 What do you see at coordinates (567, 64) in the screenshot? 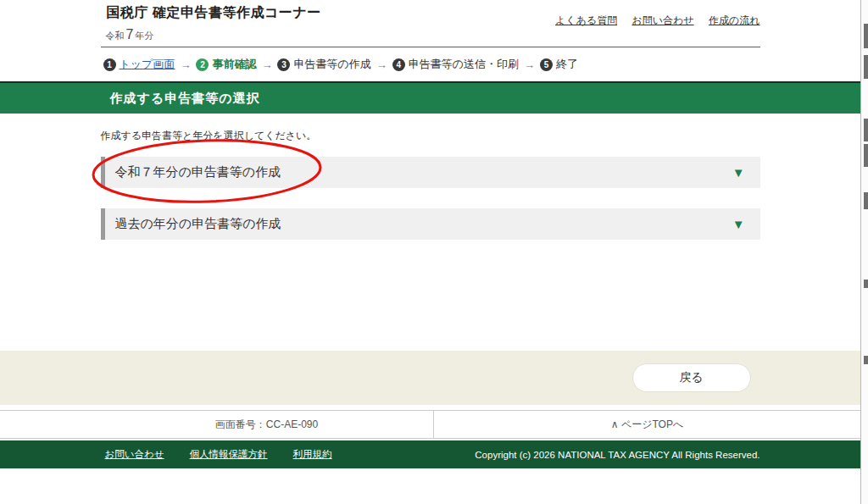
I see `step-finish-label: 終了` at bounding box center [567, 64].